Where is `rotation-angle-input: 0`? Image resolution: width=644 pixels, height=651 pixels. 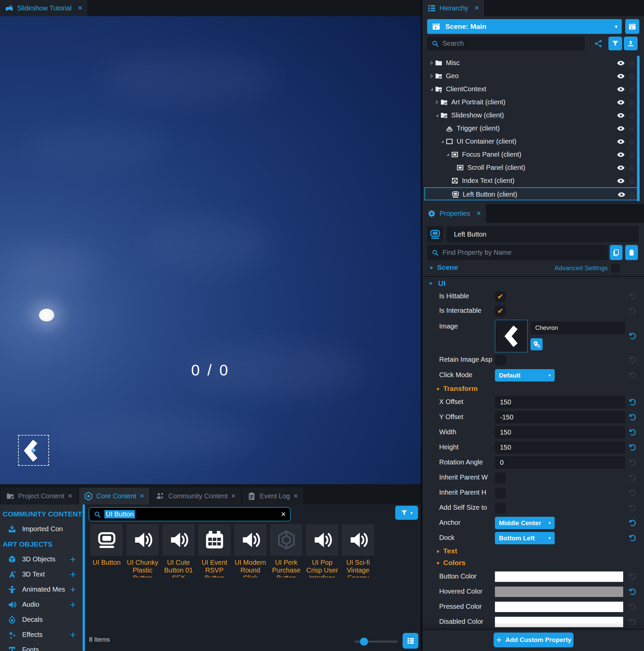 rotation-angle-input: 0 is located at coordinates (560, 462).